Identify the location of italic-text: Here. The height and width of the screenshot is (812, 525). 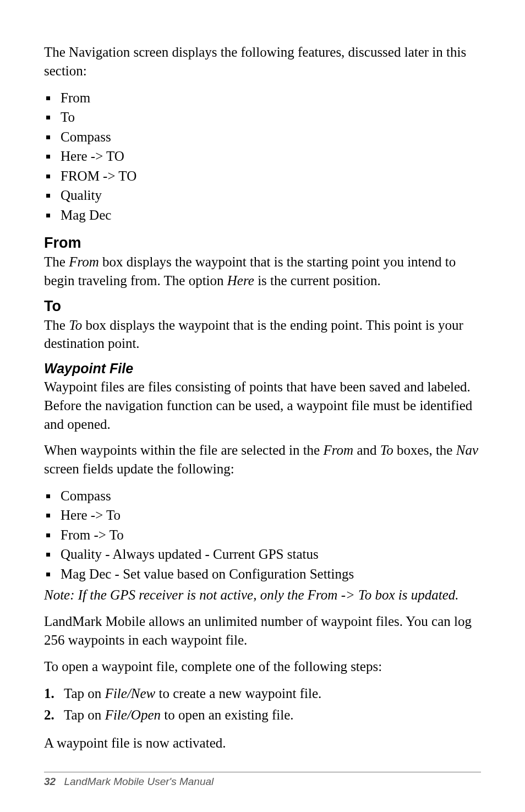
(241, 281).